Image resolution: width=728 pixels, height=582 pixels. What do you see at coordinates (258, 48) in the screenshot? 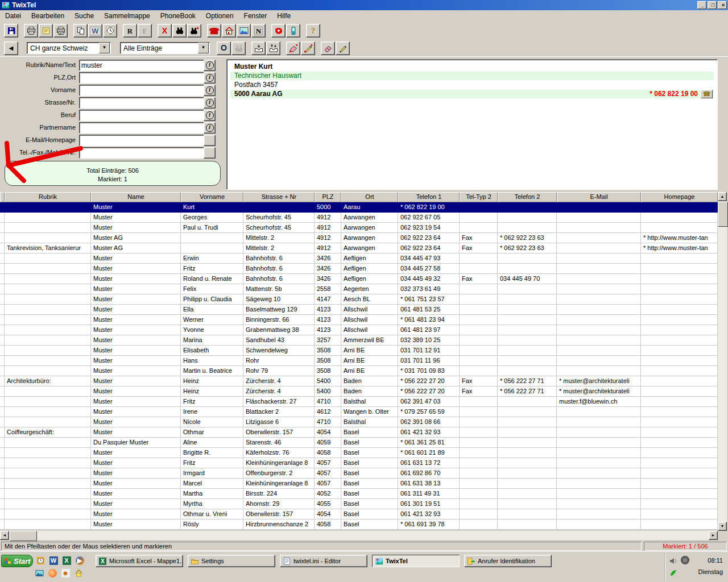
I see `export-marked-button` at bounding box center [258, 48].